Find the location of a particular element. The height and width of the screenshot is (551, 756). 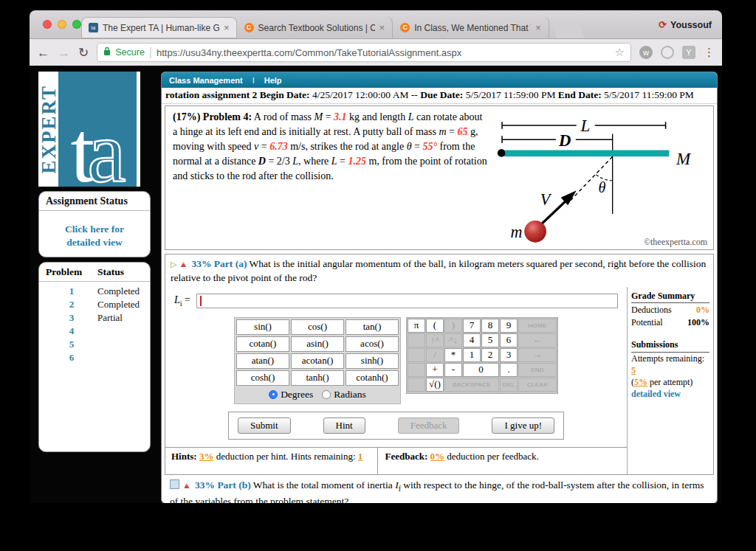

calc-key: . is located at coordinates (509, 370).